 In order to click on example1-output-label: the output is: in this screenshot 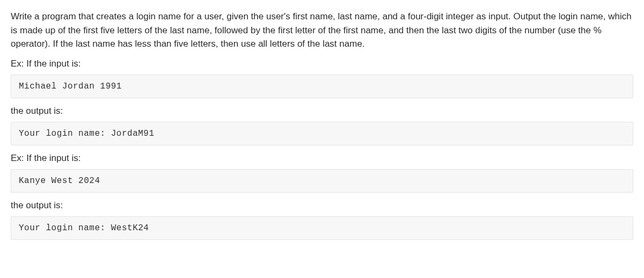, I will do `click(322, 111)`.